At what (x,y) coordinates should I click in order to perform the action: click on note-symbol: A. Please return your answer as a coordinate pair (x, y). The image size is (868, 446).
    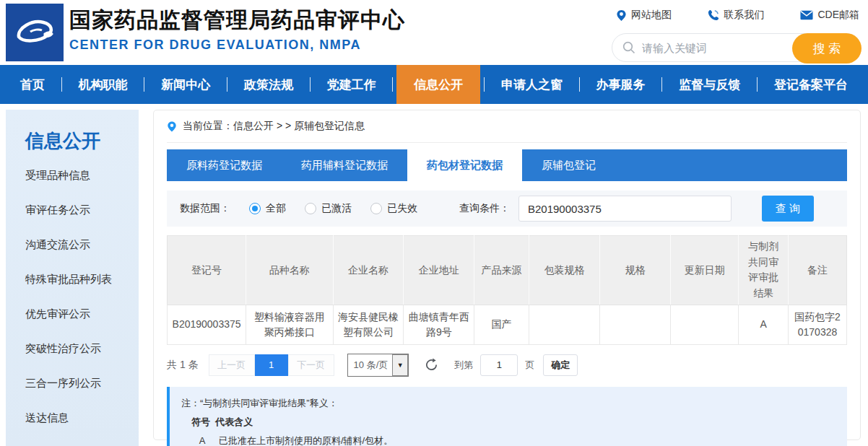
    Looking at the image, I should click on (202, 439).